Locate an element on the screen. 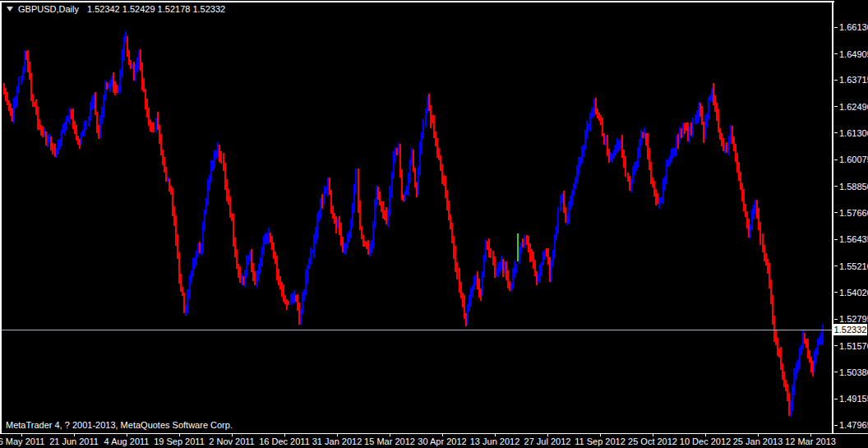 The width and height of the screenshot is (868, 448). time-axis-label: 30 Apr 2012 is located at coordinates (442, 442).